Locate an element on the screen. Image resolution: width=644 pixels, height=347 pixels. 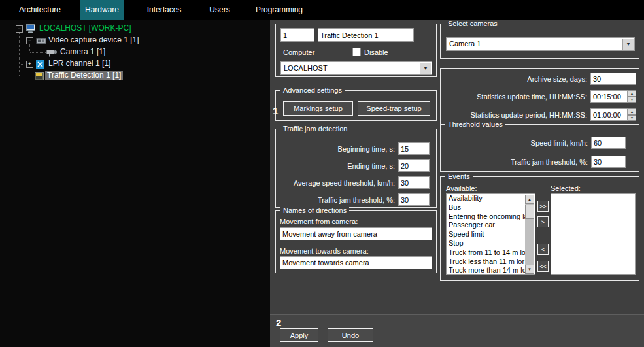
object-id-input is located at coordinates (297, 35).